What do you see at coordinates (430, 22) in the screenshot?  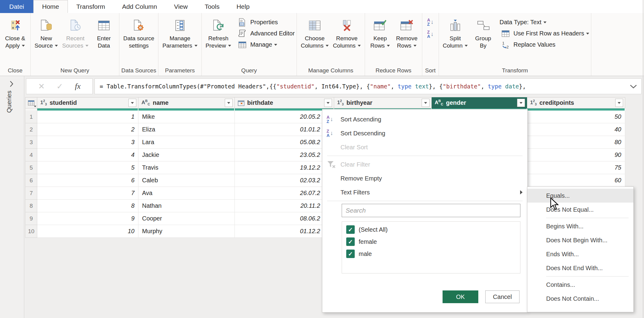 I see `sort-ascending-button: AZ↓` at bounding box center [430, 22].